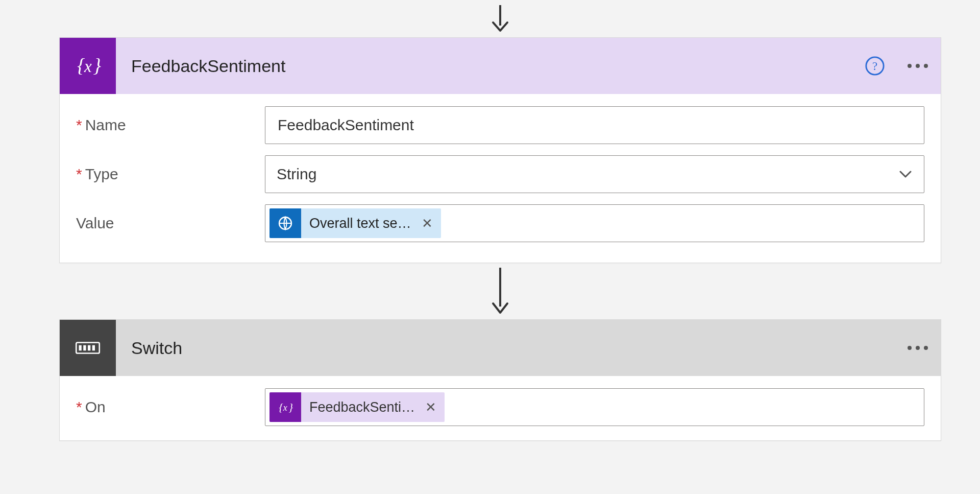 The width and height of the screenshot is (980, 494). Describe the element at coordinates (500, 66) in the screenshot. I see `variable-card-header: { x } FeedbackSentiment ?` at that location.